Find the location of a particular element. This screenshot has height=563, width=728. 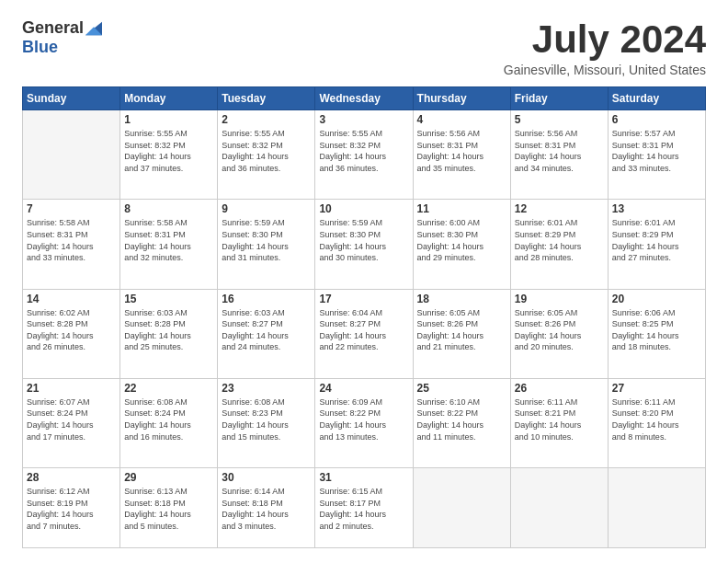

day-info: Sunrise: 6:10 AM Sunset: 8:22 PM Dayligh… is located at coordinates (461, 419).